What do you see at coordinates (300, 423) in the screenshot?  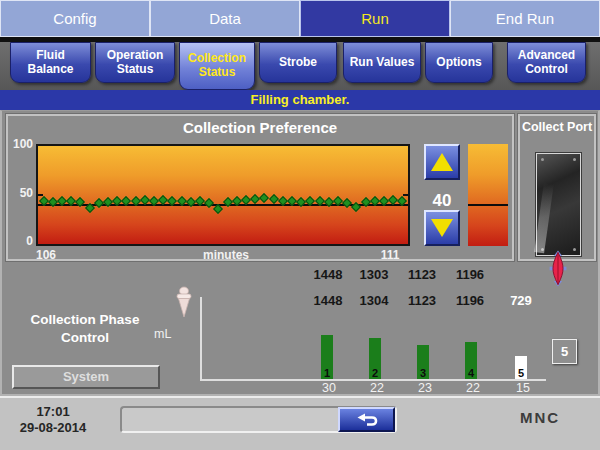 I see `footer-bar: 17:01 29-08-2014 MNC` at bounding box center [300, 423].